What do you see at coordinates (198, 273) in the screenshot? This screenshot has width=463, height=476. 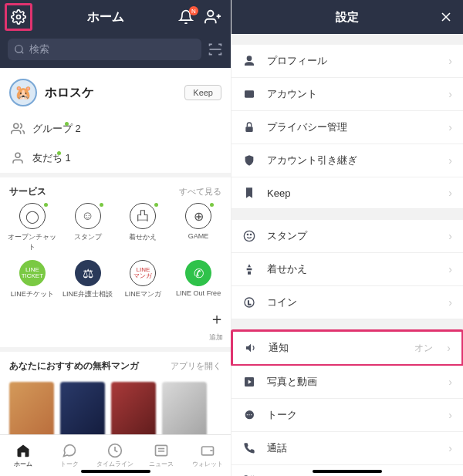 I see `phone-icon: ✆` at bounding box center [198, 273].